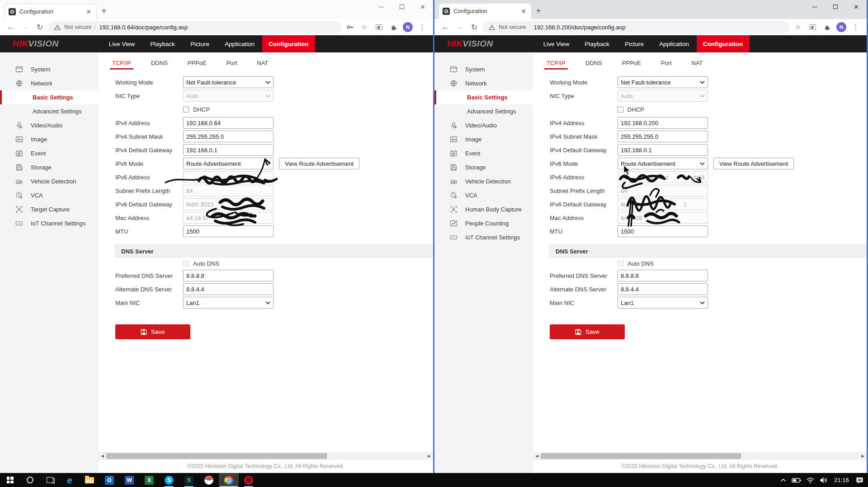  What do you see at coordinates (350, 27) in the screenshot?
I see `key-icon` at bounding box center [350, 27].